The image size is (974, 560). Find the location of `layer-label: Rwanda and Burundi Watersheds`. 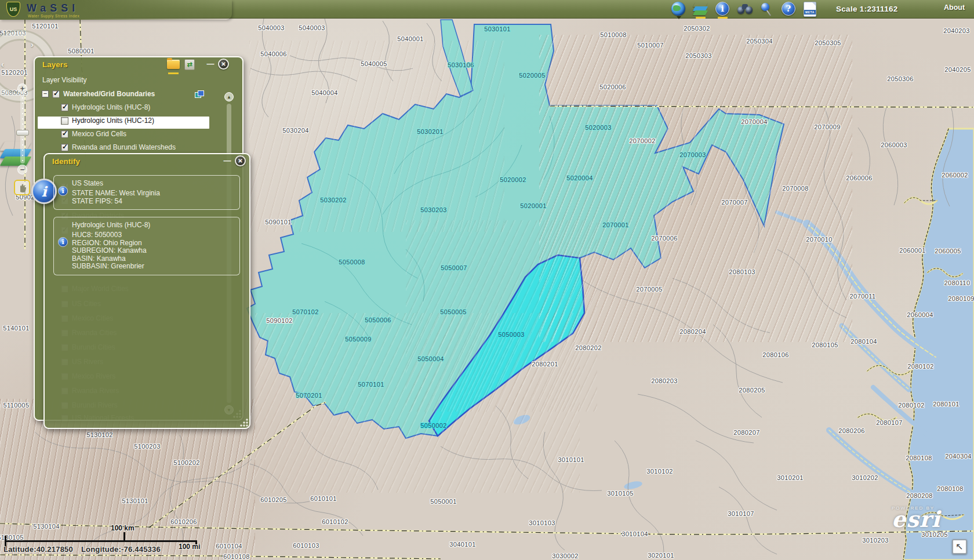

layer-label: Rwanda and Burundi Watersheds is located at coordinates (124, 147).